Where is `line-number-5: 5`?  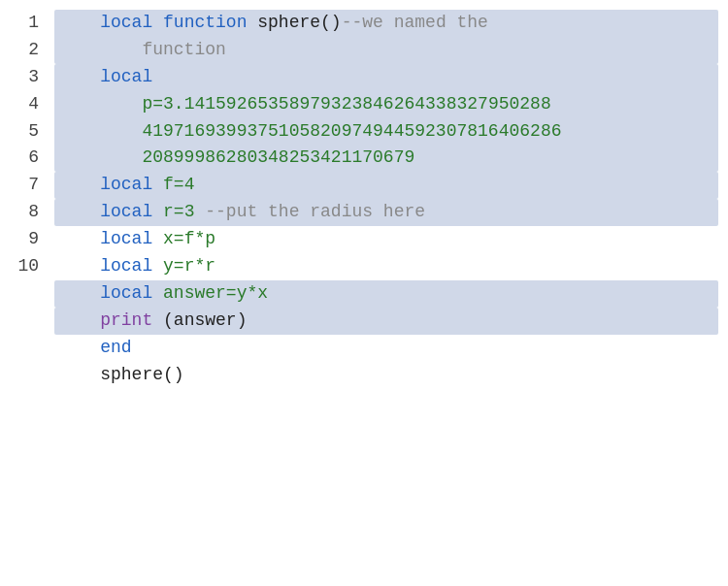
line-number-5: 5 is located at coordinates (27, 132).